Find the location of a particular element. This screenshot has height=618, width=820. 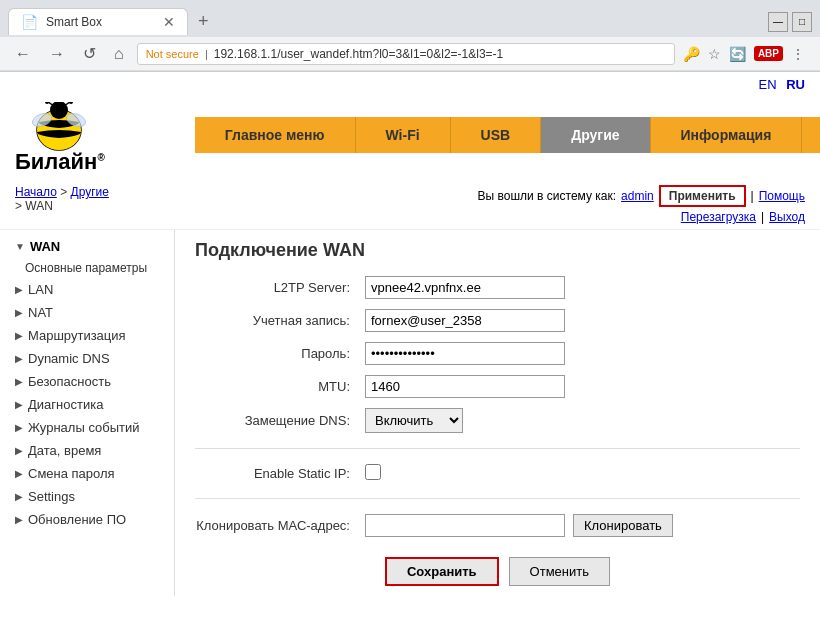

nav-bar: Главное меню Wi-Fi USB Другие Информация is located at coordinates (508, 135).